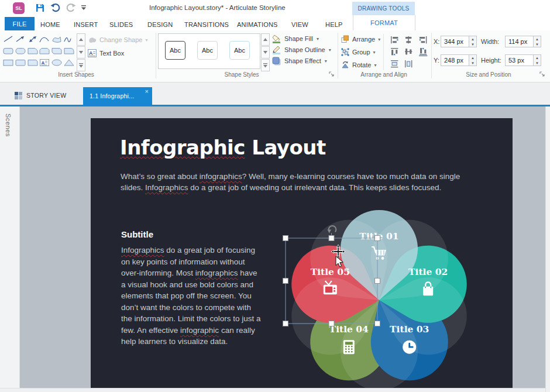  What do you see at coordinates (520, 42) in the screenshot?
I see `width-field: 114 px` at bounding box center [520, 42].